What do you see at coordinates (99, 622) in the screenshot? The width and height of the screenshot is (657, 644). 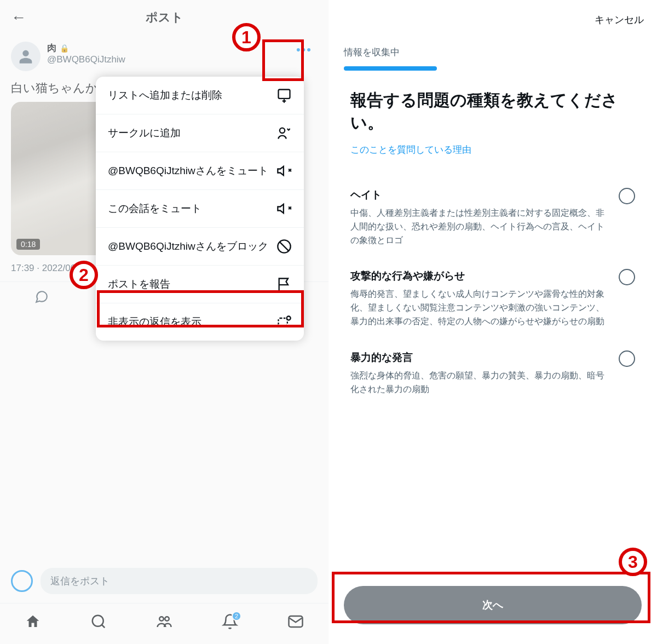 I see `nav-search-icon` at bounding box center [99, 622].